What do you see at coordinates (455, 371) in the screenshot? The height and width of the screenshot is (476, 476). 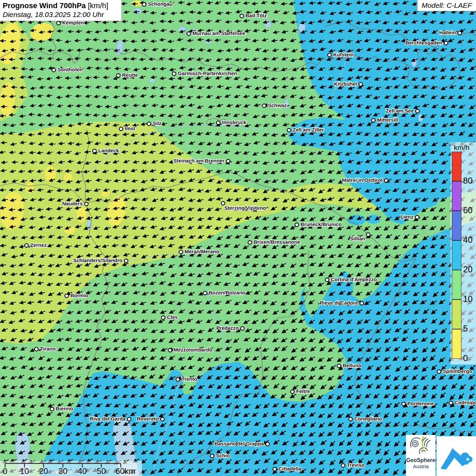 I see `city: Spilimbergo` at bounding box center [455, 371].